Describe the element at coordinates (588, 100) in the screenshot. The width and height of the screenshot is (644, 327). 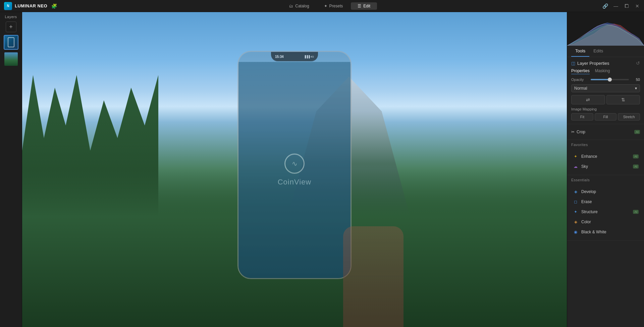
I see `flip-horizontal-button: ⇄` at that location.